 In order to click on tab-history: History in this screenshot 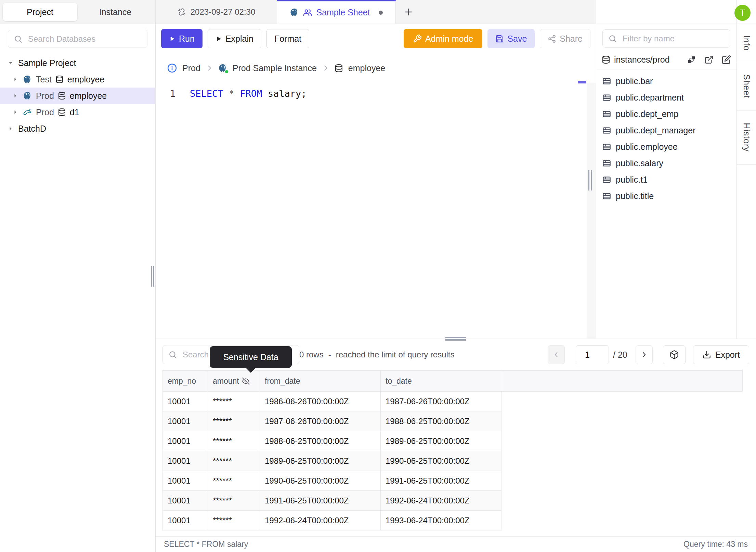, I will do `click(746, 137)`.